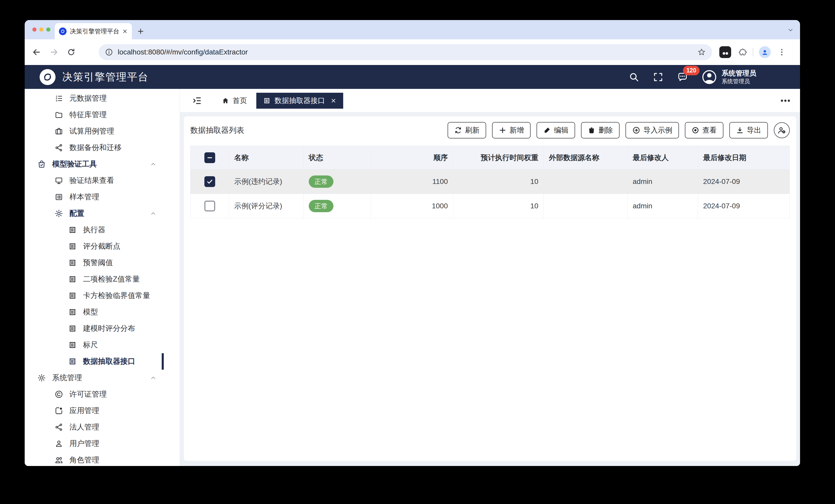 The height and width of the screenshot is (504, 835). What do you see at coordinates (94, 197) in the screenshot?
I see `sidebar-item-sample-management: 样本管理` at bounding box center [94, 197].